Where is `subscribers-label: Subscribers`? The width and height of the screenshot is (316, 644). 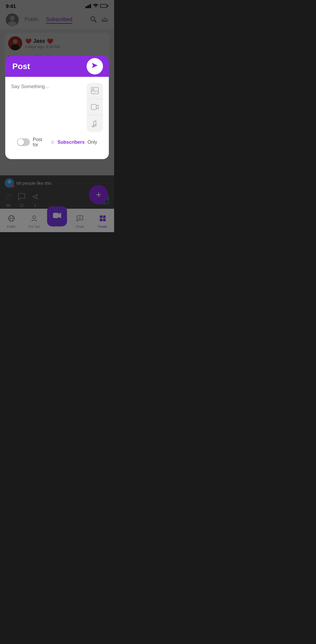
subscribers-label: Subscribers is located at coordinates (71, 142).